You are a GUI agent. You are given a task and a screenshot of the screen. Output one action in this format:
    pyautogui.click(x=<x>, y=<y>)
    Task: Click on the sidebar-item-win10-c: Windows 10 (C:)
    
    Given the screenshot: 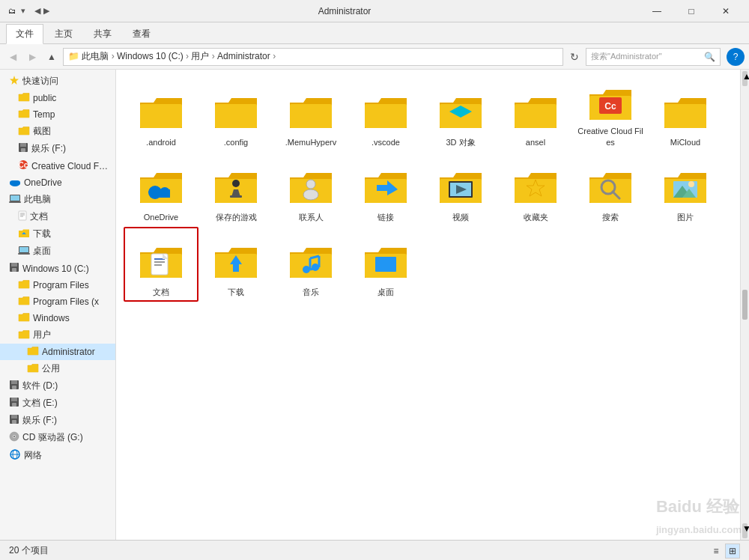 What is the action you would take?
    pyautogui.click(x=58, y=268)
    